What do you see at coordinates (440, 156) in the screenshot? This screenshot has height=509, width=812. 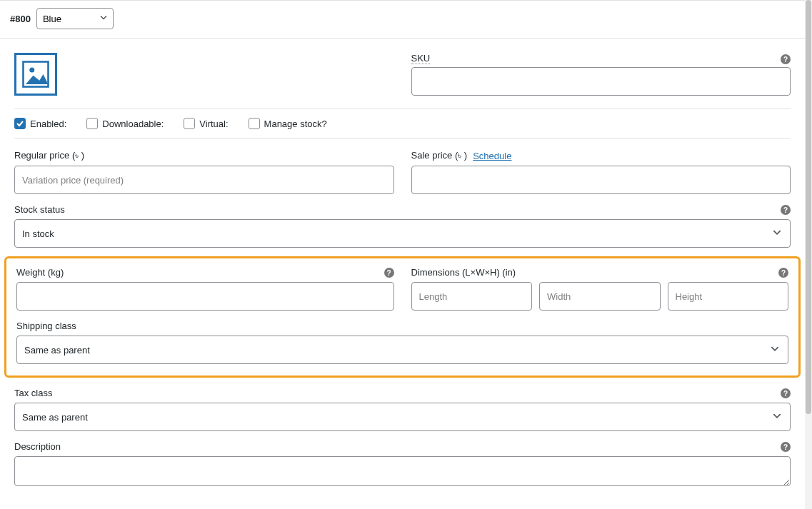 I see `sale-price-label: Sale price (৳ )` at bounding box center [440, 156].